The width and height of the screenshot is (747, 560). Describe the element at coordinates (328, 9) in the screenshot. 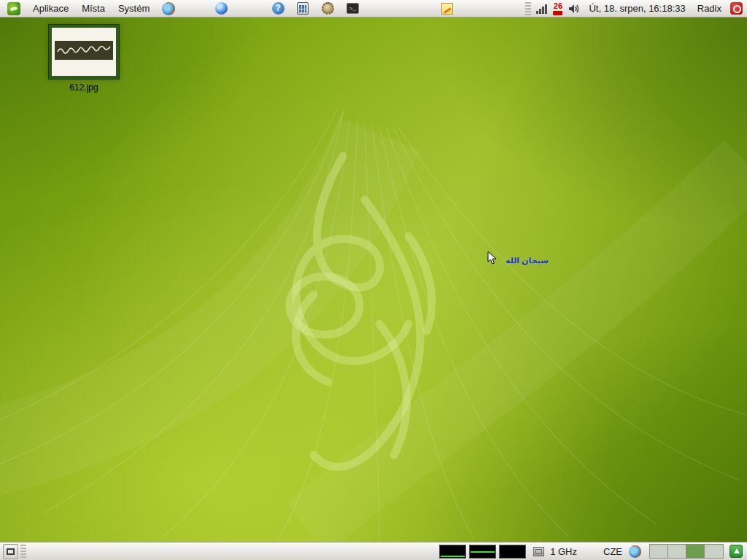

I see `launcher-control-center` at that location.